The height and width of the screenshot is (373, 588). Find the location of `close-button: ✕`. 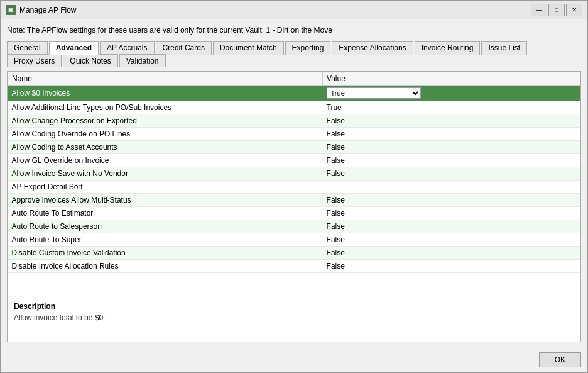

close-button: ✕ is located at coordinates (574, 10).